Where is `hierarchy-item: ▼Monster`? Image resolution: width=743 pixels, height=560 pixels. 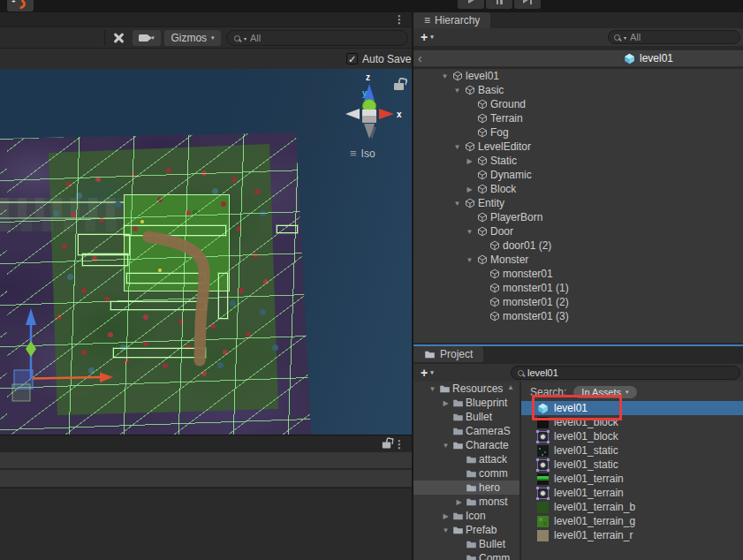
hierarchy-item: ▼Monster is located at coordinates (578, 260).